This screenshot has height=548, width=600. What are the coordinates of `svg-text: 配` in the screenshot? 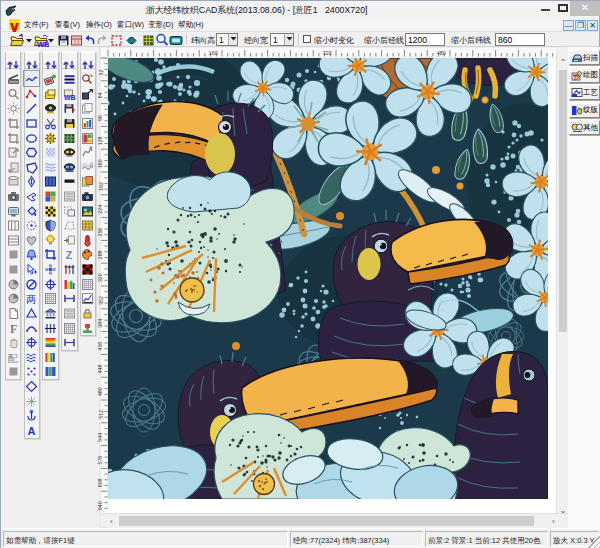 It's located at (12, 358).